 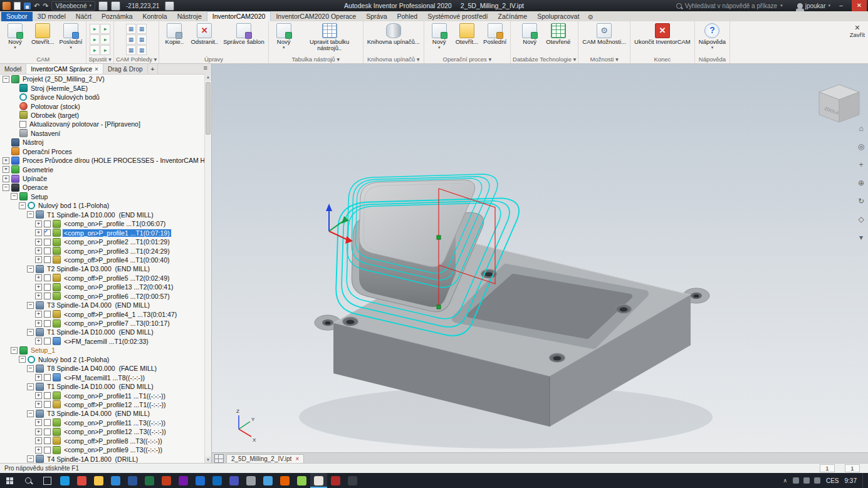 I want to click on upravit-tabulku-n-stroj-button: Upravit tabulku nástrojů.., so click(x=330, y=38).